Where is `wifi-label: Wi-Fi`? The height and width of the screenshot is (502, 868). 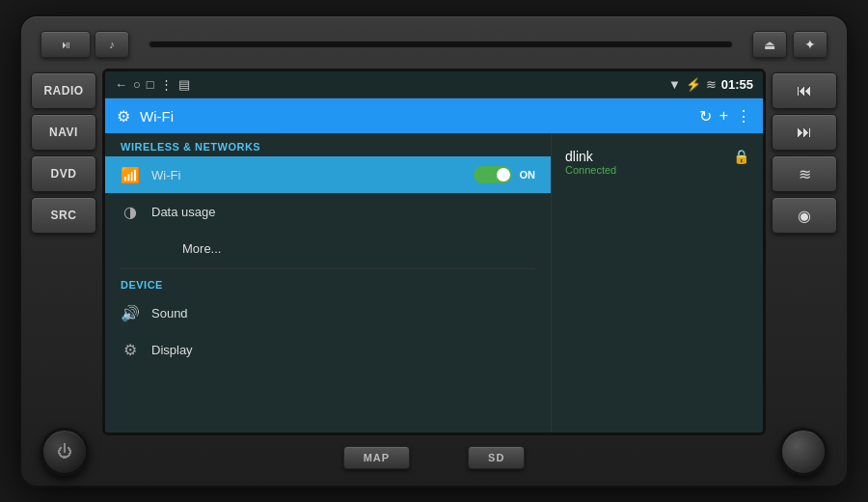 wifi-label: Wi-Fi is located at coordinates (307, 176).